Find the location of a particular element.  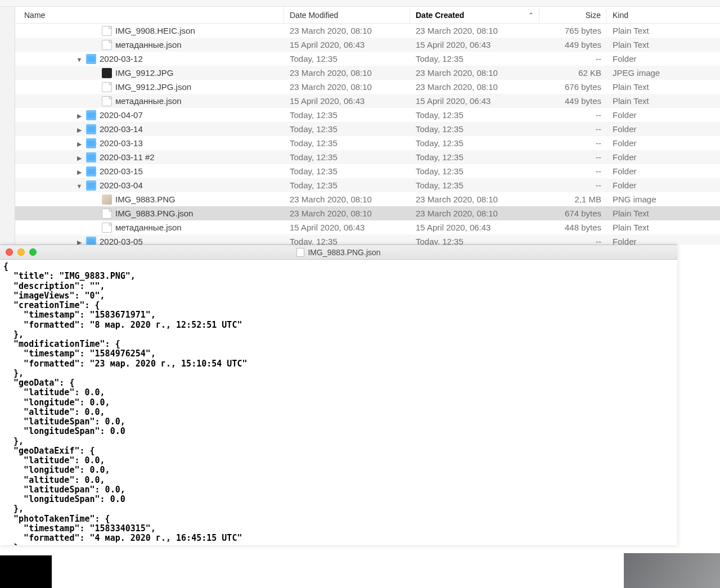

column-header-name: Name is located at coordinates (150, 15).